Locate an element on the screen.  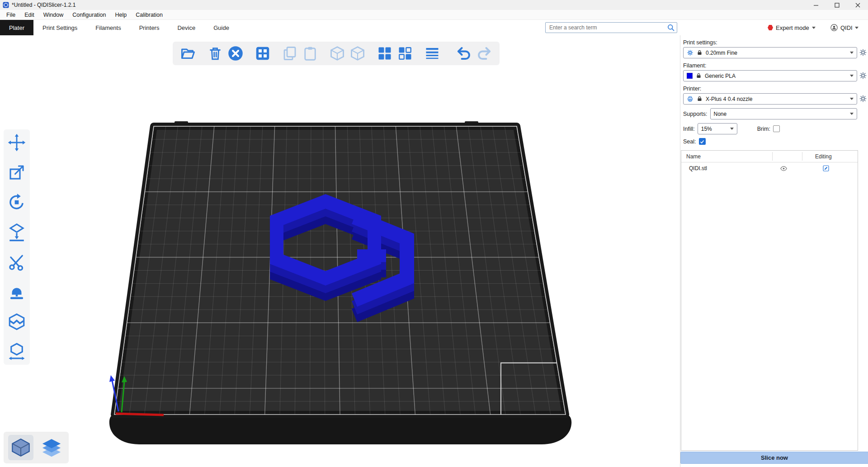
account-label: QIDI is located at coordinates (846, 28).